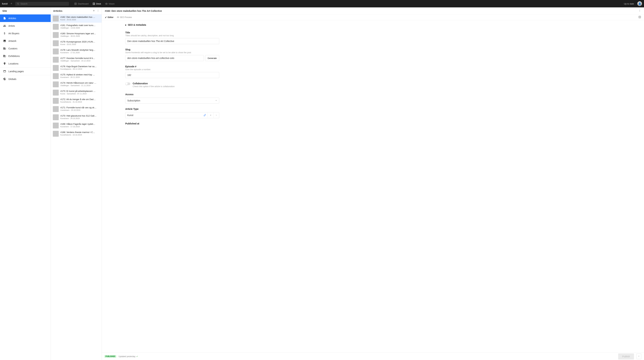 This screenshot has height=360, width=644. Describe the element at coordinates (80, 36) in the screenshot. I see `article-meta: Utstillinger - 30.01.2020` at that location.